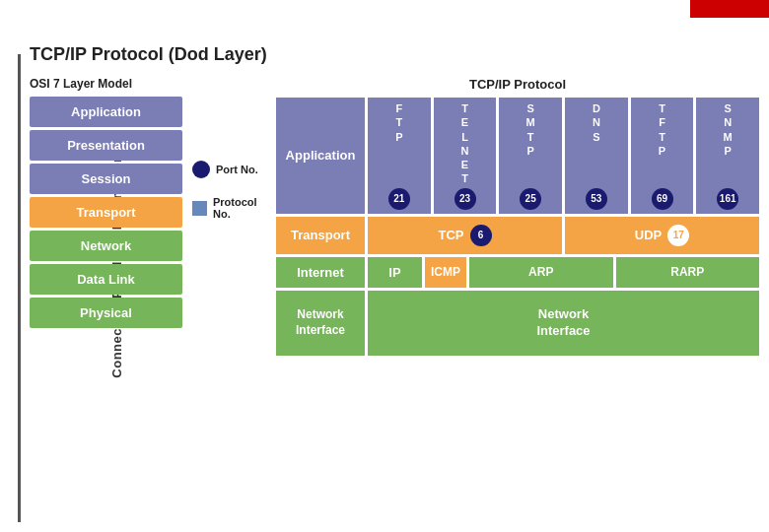 Image resolution: width=769 pixels, height=532 pixels. Describe the element at coordinates (106, 280) in the screenshot. I see `osi-layer-datalink: Data Link` at that location.